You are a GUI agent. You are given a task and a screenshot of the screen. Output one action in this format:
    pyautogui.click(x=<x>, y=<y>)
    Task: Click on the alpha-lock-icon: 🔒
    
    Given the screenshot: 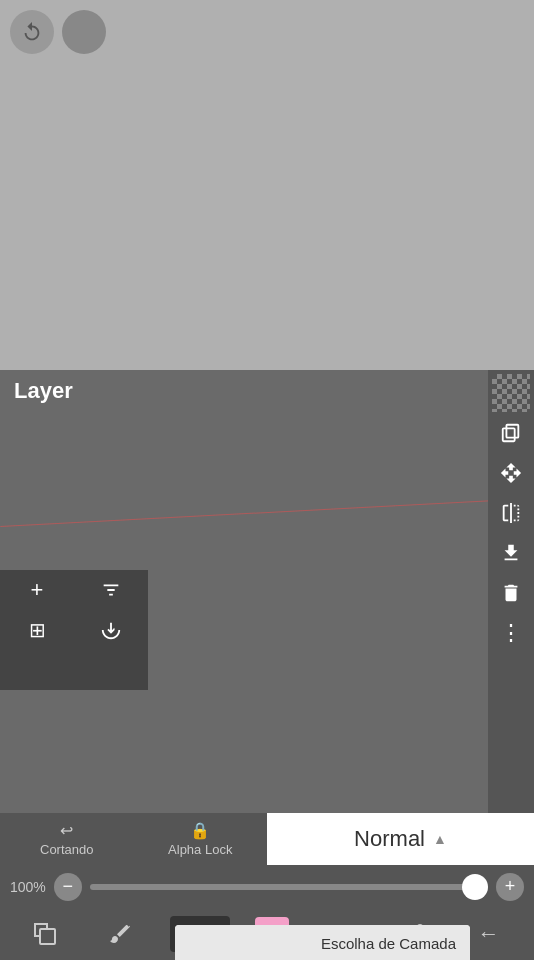 What is the action you would take?
    pyautogui.click(x=200, y=830)
    